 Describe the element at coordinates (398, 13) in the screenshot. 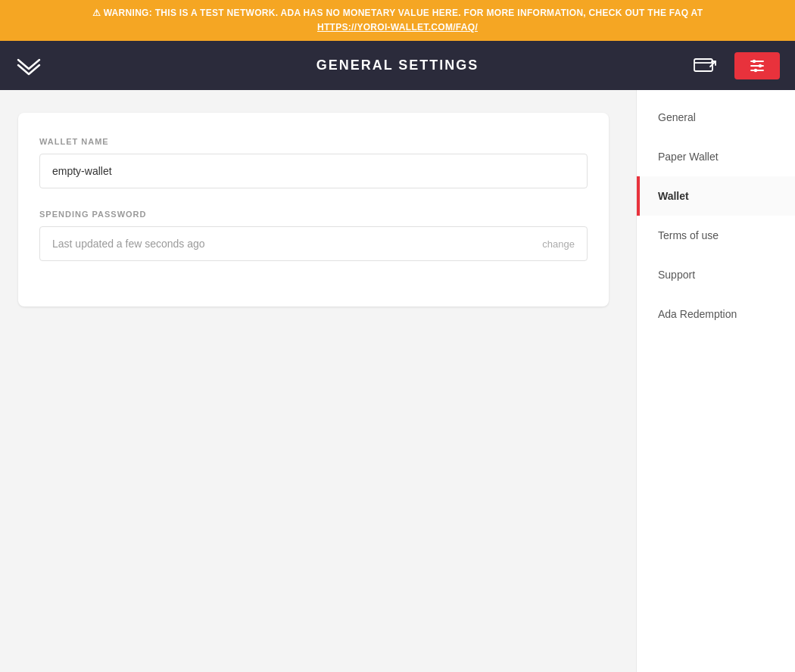

I see `warning-icon: ⚠ WARNING: THIS IS A TEST NETWORK. ADA H…` at that location.